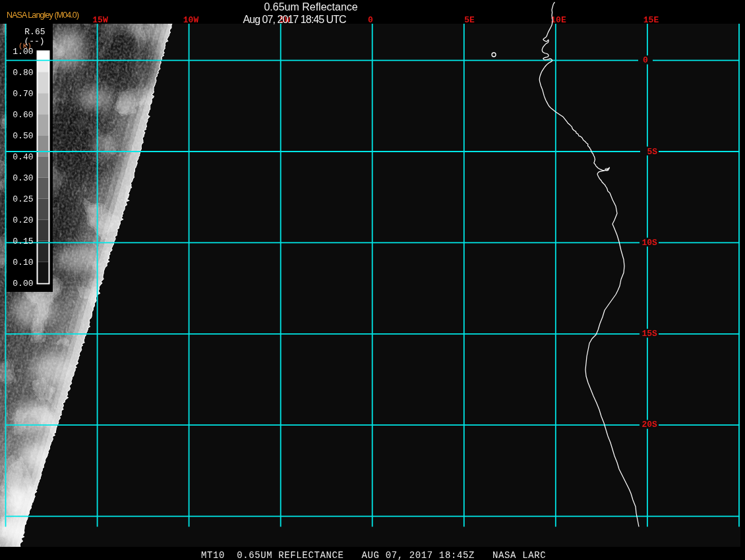  Describe the element at coordinates (22, 94) in the screenshot. I see `svg-text: 0.70` at that location.